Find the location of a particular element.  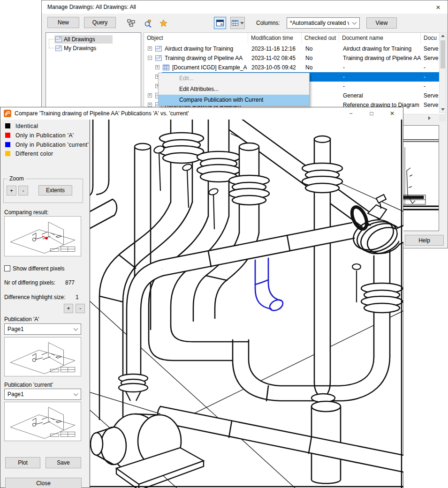

expander-icon: − is located at coordinates (150, 58).